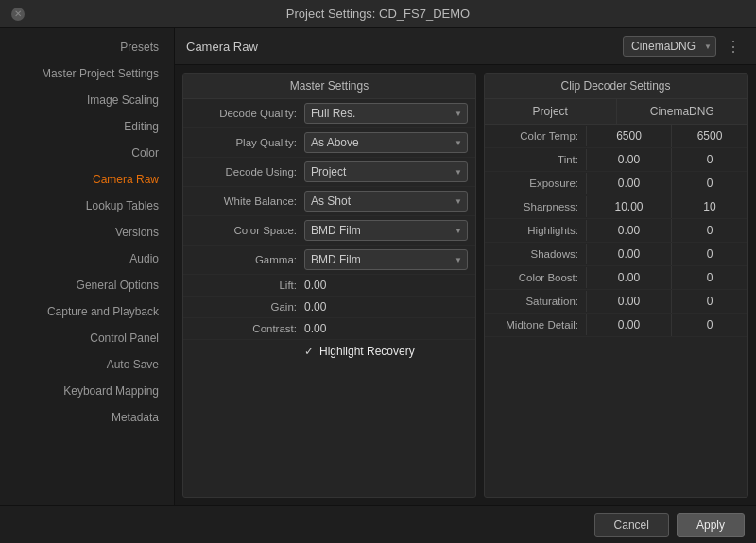  What do you see at coordinates (616, 230) in the screenshot?
I see `decoder-row: Highlights:0.000` at bounding box center [616, 230].